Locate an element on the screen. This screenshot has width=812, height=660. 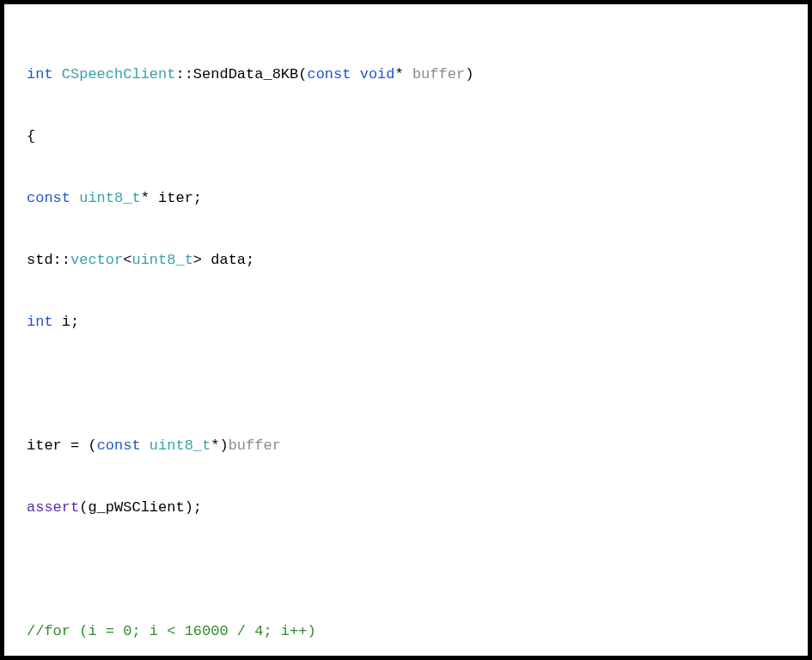
code-line-6: iter = (const uint8_t*)buffer is located at coordinates (406, 446).